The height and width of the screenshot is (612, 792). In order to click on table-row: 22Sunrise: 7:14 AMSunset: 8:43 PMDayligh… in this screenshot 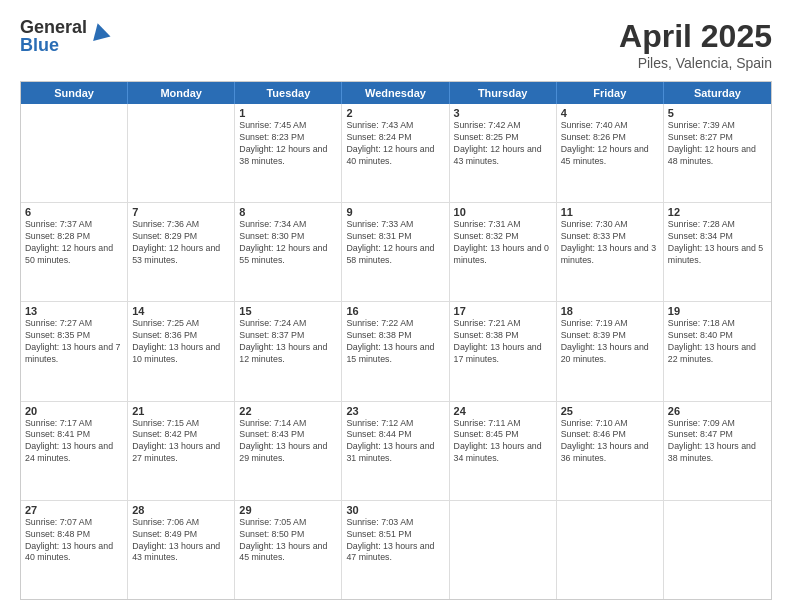, I will do `click(288, 451)`.